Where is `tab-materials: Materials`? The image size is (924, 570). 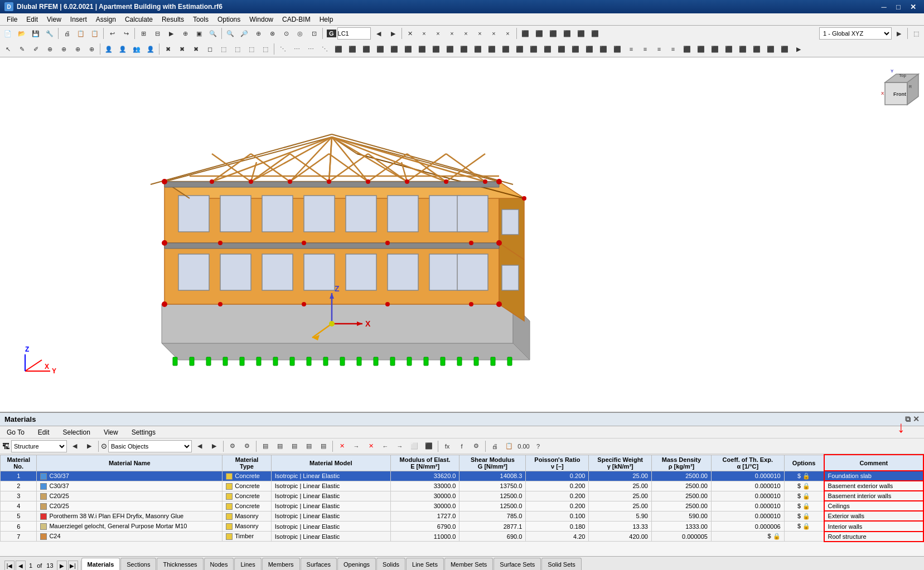
tab-materials: Materials is located at coordinates (101, 564).